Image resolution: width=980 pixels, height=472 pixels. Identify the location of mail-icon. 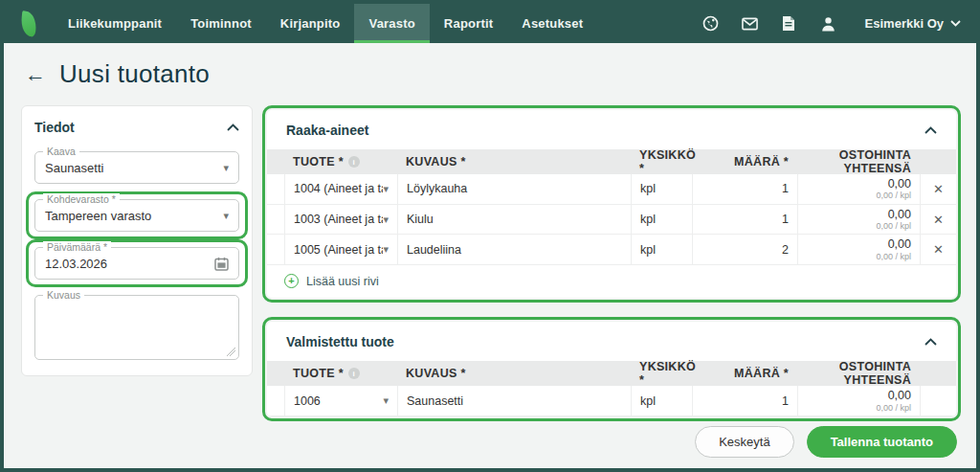
(750, 23).